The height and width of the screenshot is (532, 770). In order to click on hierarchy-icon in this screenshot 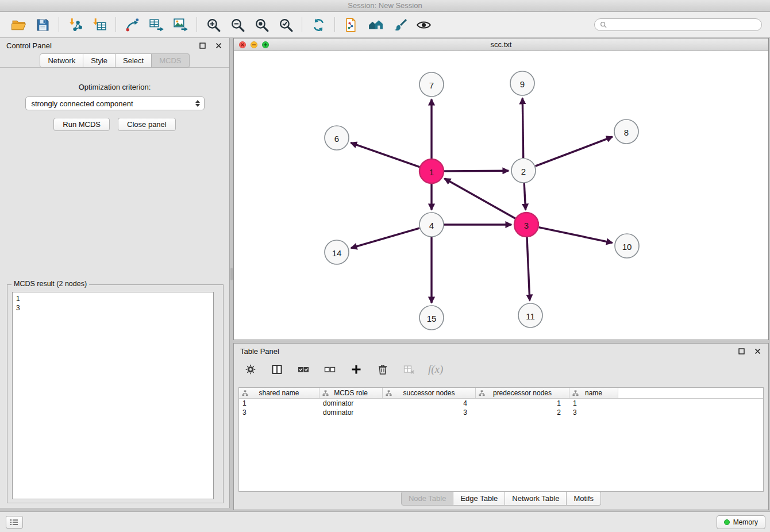, I will do `click(576, 393)`.